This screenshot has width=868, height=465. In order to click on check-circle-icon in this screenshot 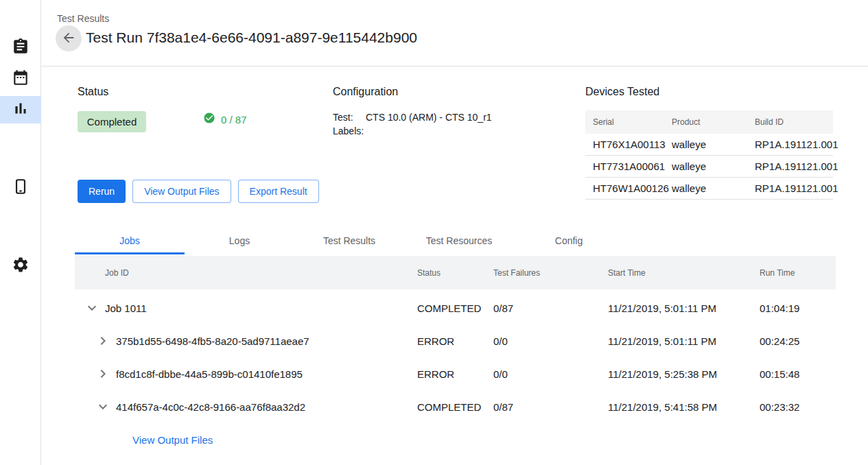, I will do `click(209, 119)`.